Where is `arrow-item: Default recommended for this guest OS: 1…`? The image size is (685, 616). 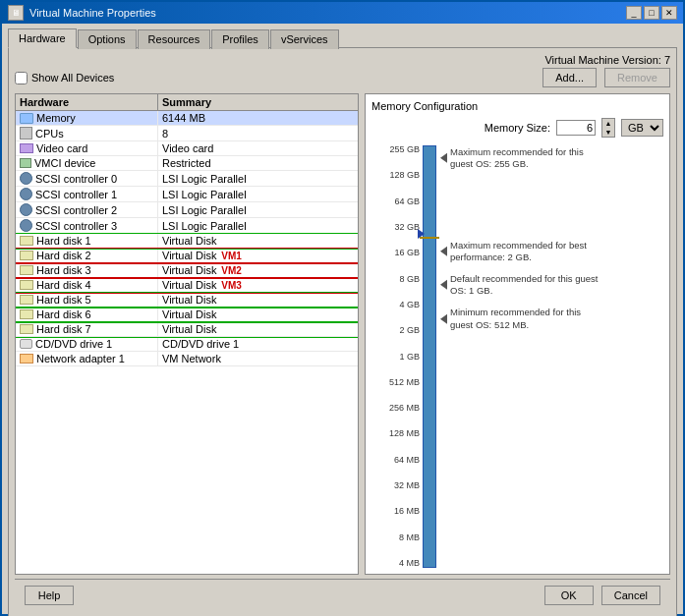 arrow-item: Default recommended for this guest OS: 1… is located at coordinates (521, 285).